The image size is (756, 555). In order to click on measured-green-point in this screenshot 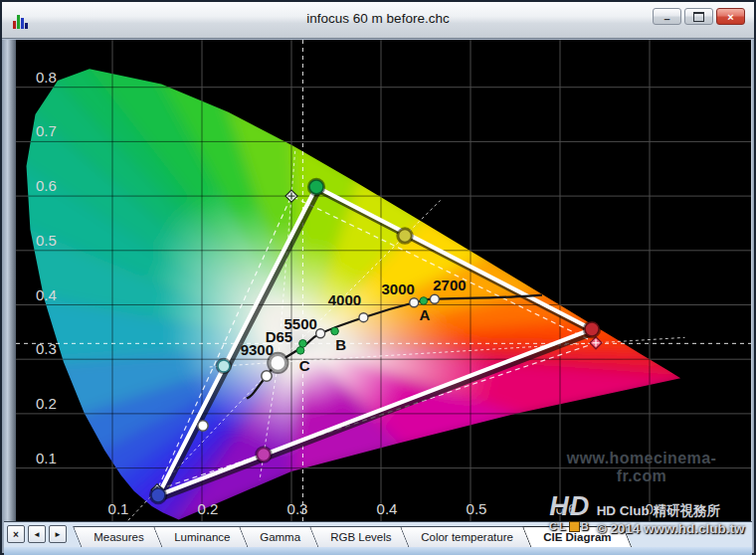, I will do `click(316, 187)`.